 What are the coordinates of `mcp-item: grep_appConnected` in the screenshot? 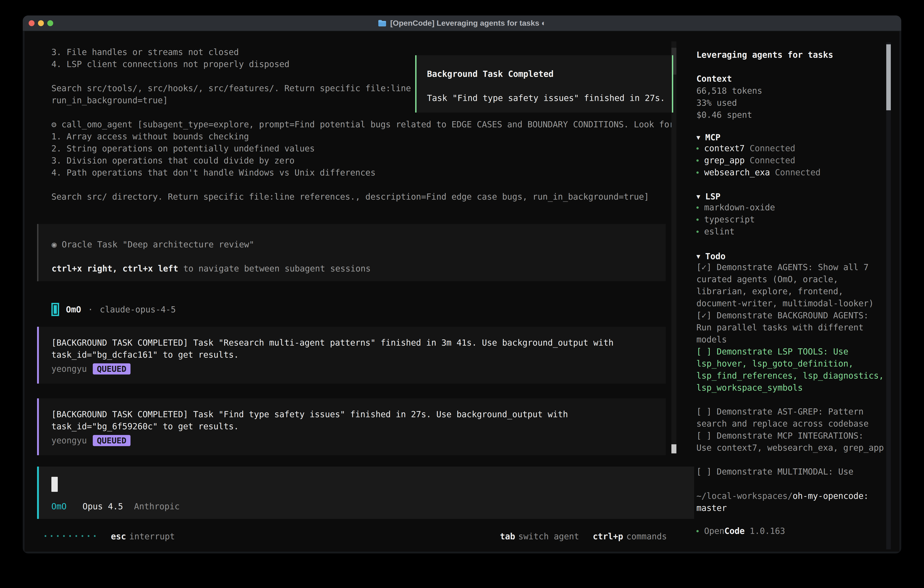 It's located at (791, 160).